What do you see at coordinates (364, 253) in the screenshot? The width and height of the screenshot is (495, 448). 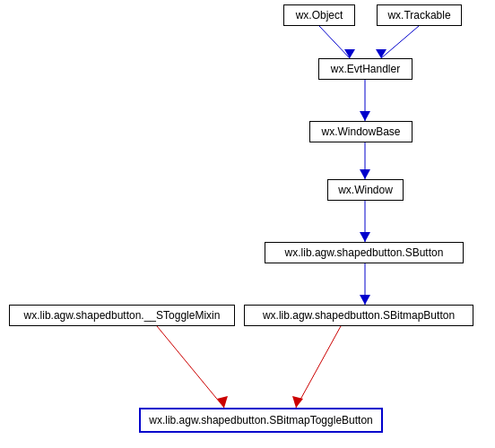 I see `node-sbutton: wx.lib.agw.shapedbutton.SButton` at bounding box center [364, 253].